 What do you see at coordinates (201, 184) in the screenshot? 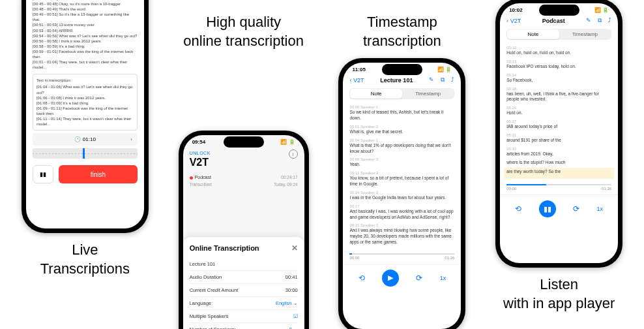
I see `file-sub: Transcribed` at bounding box center [201, 184].